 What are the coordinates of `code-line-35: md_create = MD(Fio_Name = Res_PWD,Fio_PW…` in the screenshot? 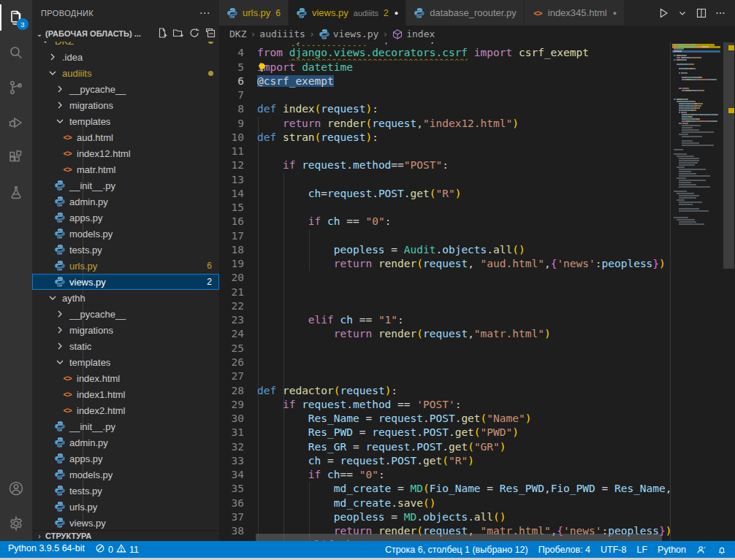 It's located at (464, 489).